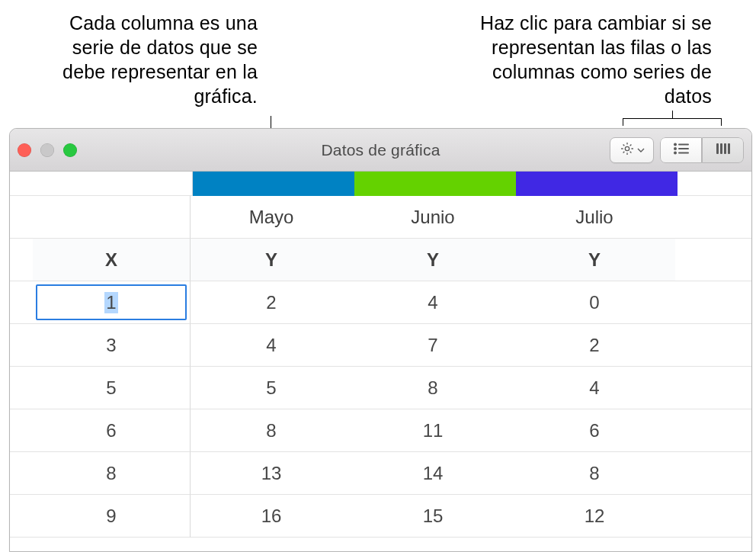 The height and width of the screenshot is (552, 756). Describe the element at coordinates (271, 516) in the screenshot. I see `y-value-cell: 16` at that location.